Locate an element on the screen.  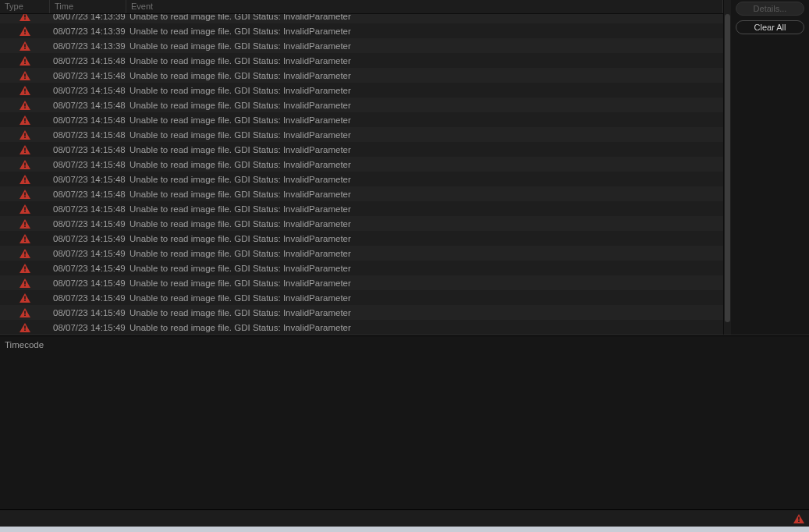
row-time: 08/07/23 14:13:39 is located at coordinates (88, 31).